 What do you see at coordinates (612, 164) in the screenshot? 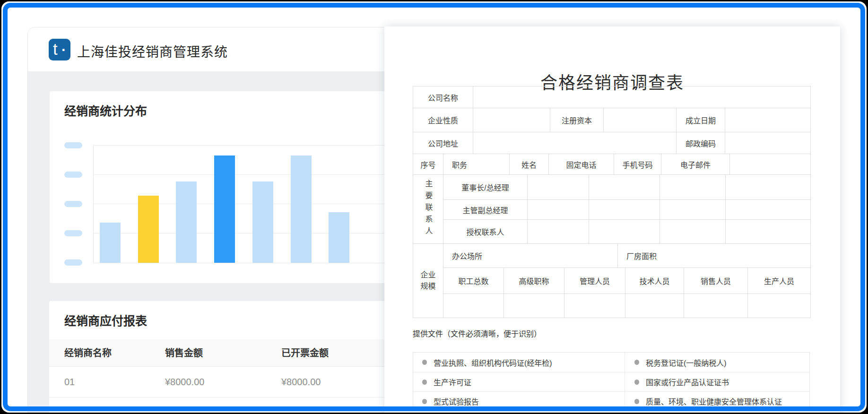
I see `contact-header-row: 序号 职务 姓名 固定电话 手机号码 电子邮件` at bounding box center [612, 164].